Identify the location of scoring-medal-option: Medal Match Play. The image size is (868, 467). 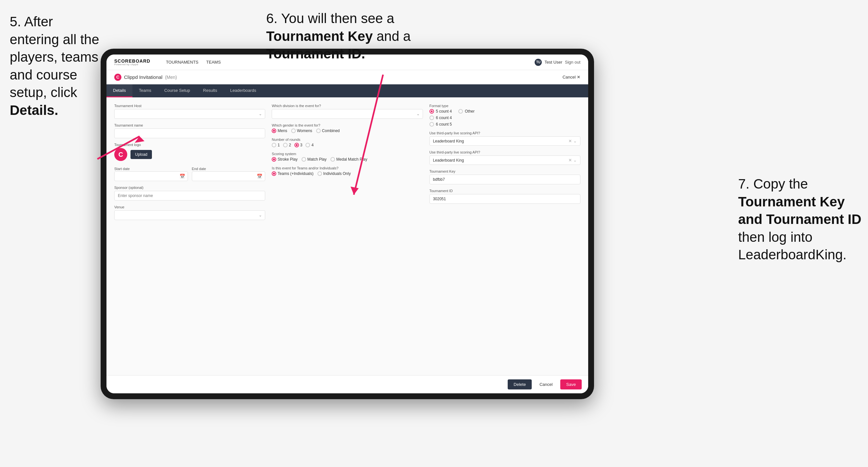
(349, 159).